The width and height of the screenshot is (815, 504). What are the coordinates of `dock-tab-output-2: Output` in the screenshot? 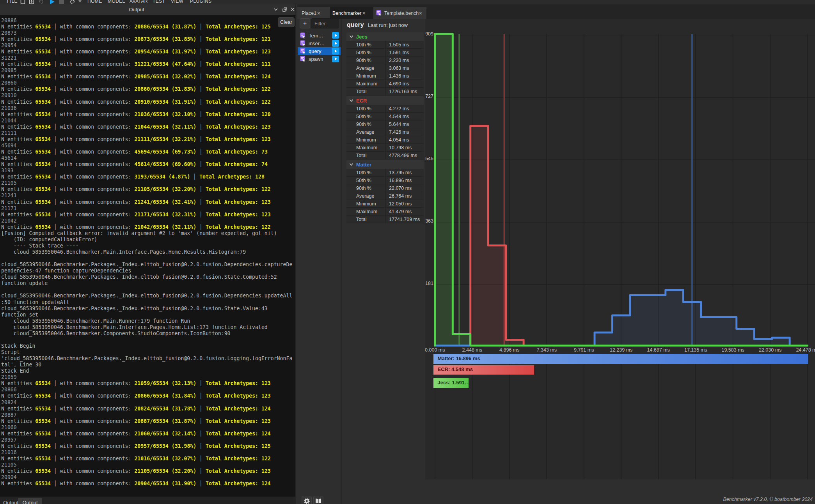 It's located at (30, 501).